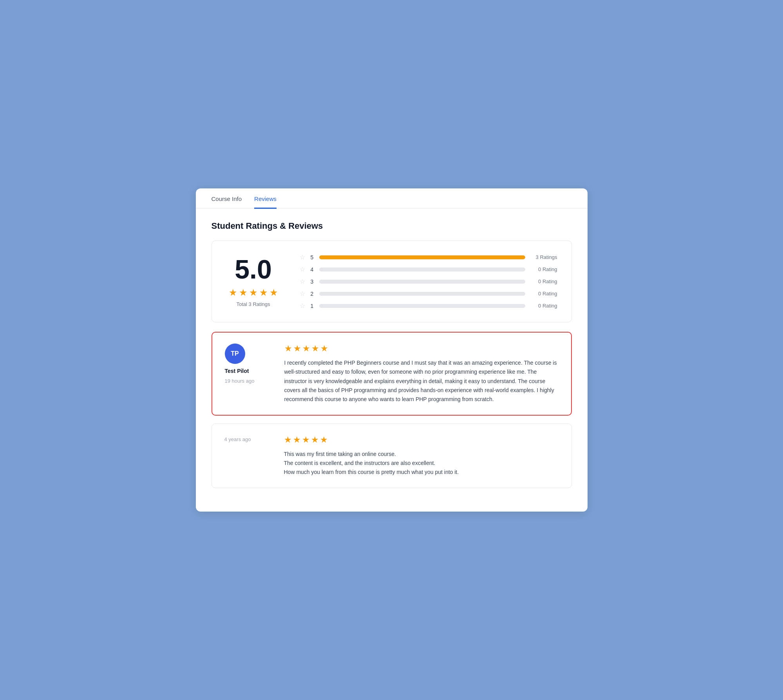 This screenshot has width=783, height=700. I want to click on bar-count-2: 0 Rating, so click(543, 294).